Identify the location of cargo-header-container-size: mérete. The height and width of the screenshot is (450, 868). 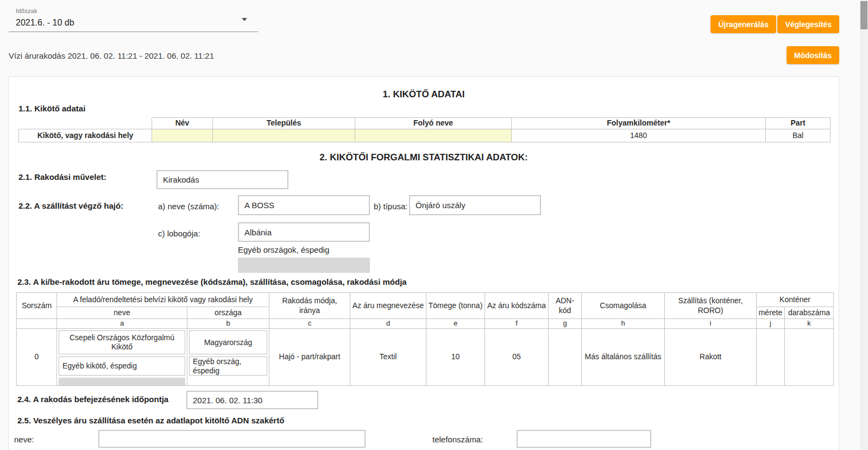
(771, 313).